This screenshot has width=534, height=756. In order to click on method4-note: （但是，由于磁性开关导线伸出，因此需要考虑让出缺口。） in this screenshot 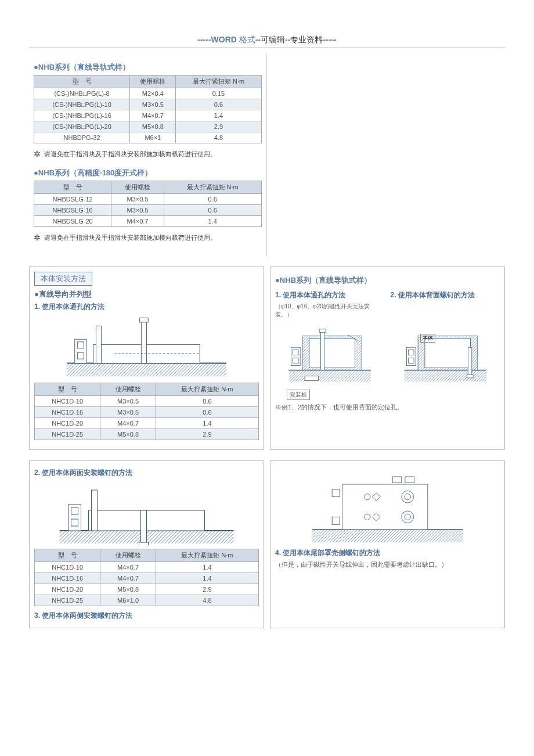, I will do `click(388, 564)`.